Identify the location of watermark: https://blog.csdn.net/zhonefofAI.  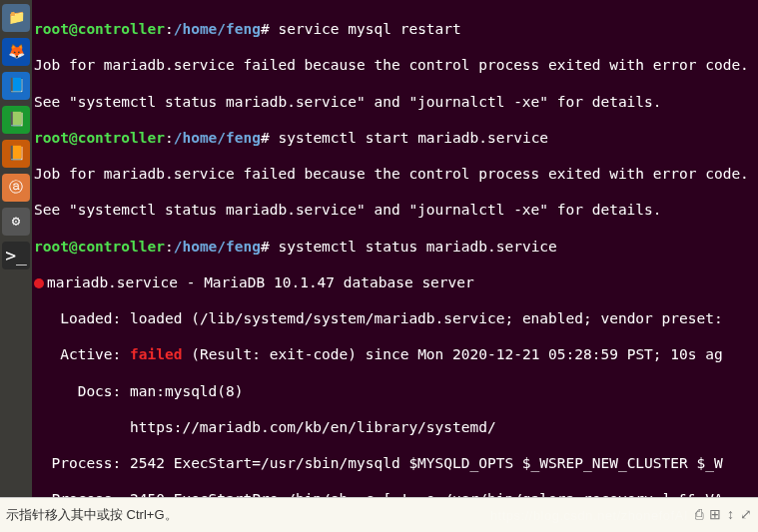
(589, 516).